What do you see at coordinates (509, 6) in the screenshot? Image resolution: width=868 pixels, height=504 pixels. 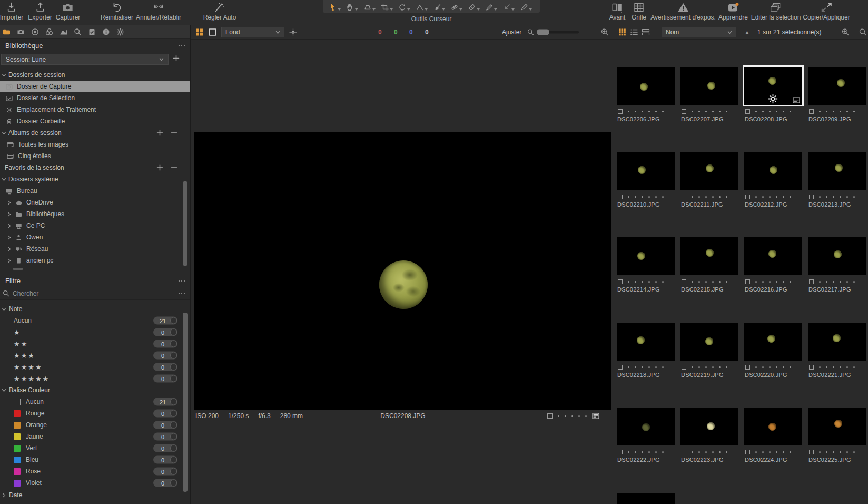 I see `tool-pick-arrow` at bounding box center [509, 6].